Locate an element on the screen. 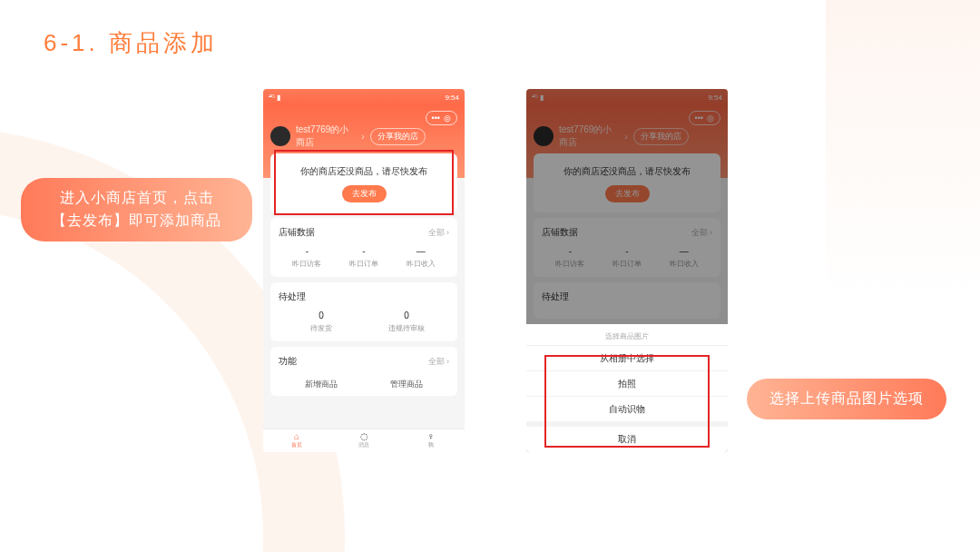 The image size is (980, 552). stat-orders: -昨日订单 is located at coordinates (365, 258).